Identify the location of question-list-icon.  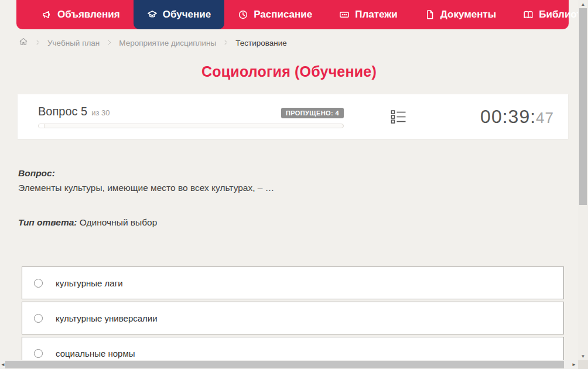
(398, 117).